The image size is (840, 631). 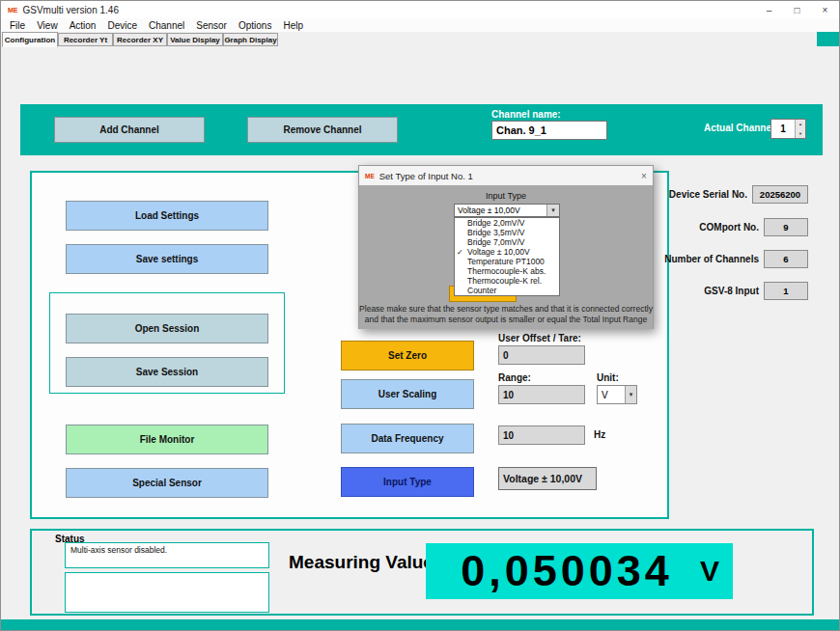 I want to click on menu-item-view: View, so click(x=47, y=25).